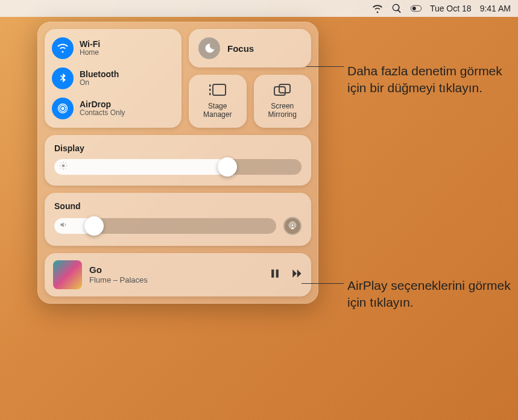  What do you see at coordinates (496, 8) in the screenshot?
I see `menubar-time: 9:41 AM` at bounding box center [496, 8].